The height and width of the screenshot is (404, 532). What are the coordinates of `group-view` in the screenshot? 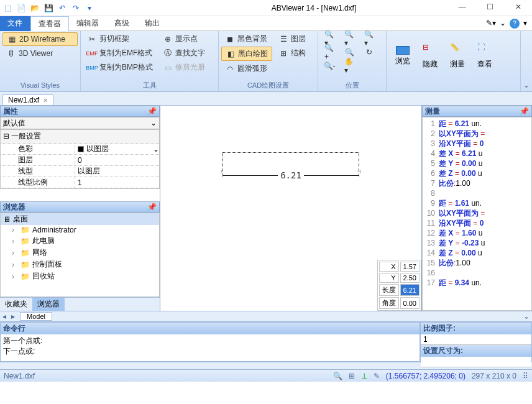 It's located at (454, 85).